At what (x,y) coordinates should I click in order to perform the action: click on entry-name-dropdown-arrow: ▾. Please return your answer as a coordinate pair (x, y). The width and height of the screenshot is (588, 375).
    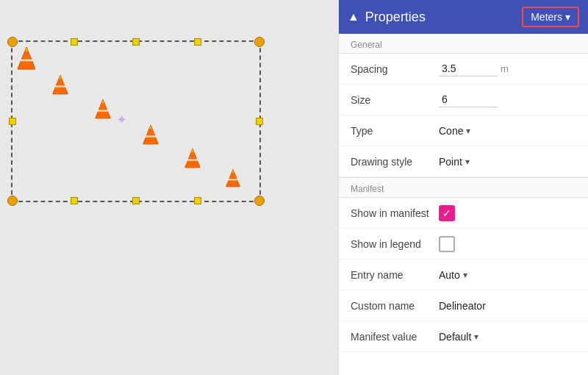
    Looking at the image, I should click on (465, 275).